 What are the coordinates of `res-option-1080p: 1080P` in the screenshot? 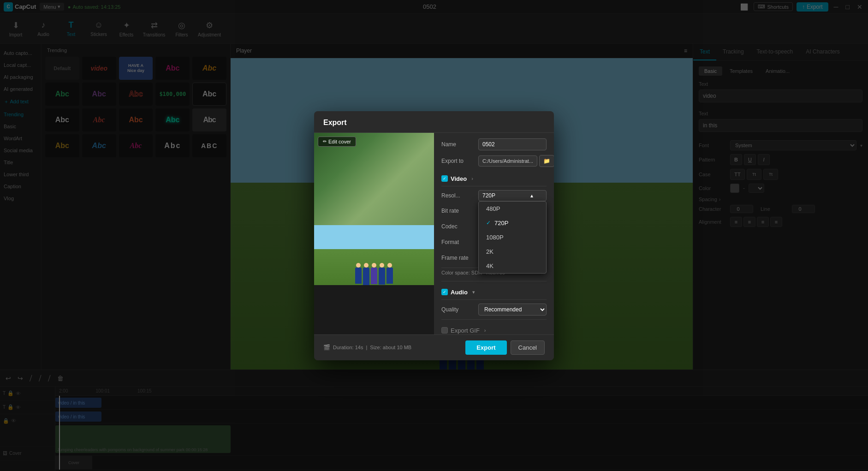 It's located at (512, 237).